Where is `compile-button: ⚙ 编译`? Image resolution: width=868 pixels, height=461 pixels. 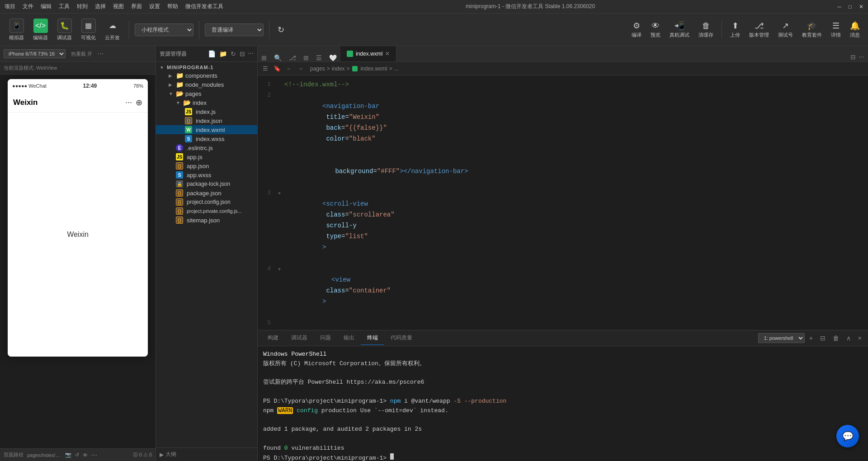 compile-button: ⚙ 编译 is located at coordinates (637, 30).